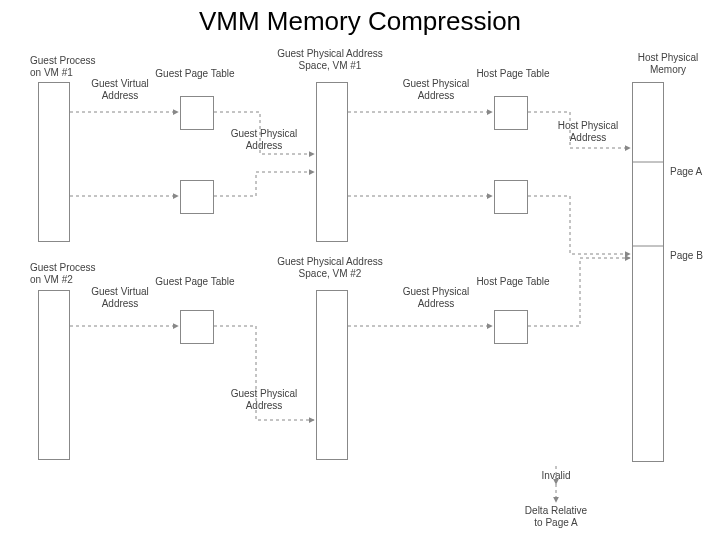 The width and height of the screenshot is (720, 540). What do you see at coordinates (690, 256) in the screenshot?
I see `label-page-b: Page B` at bounding box center [690, 256].